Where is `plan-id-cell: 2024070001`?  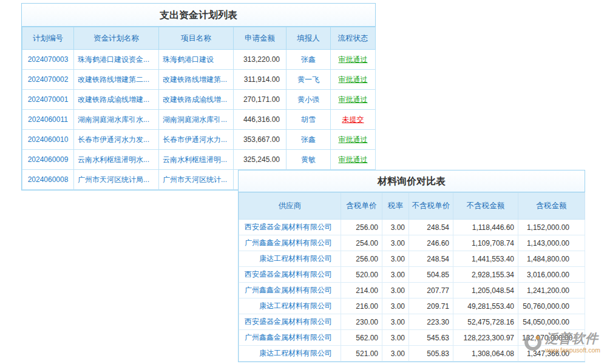 plan-id-cell: 2024070001 is located at coordinates (49, 99).